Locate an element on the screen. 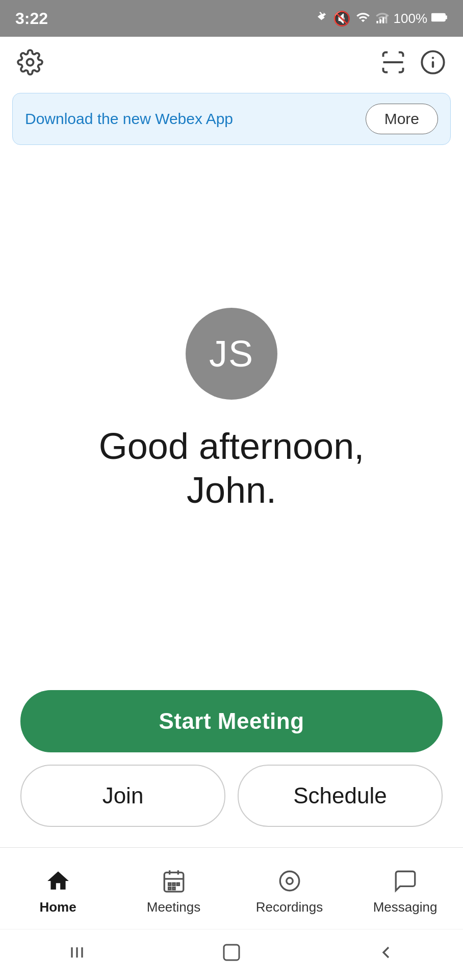 The width and height of the screenshot is (463, 980). top-bar is located at coordinates (232, 62).